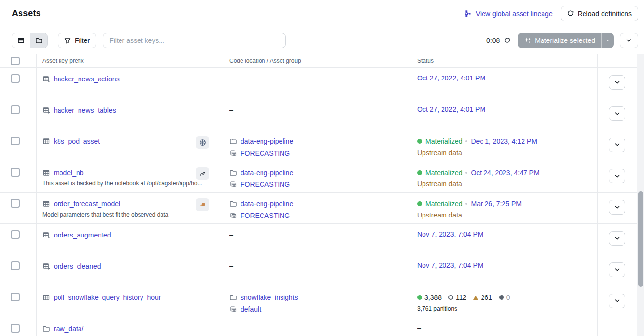 The image size is (644, 336). What do you see at coordinates (318, 141) in the screenshot?
I see `code-location-line: data-eng-pipeline` at bounding box center [318, 141].